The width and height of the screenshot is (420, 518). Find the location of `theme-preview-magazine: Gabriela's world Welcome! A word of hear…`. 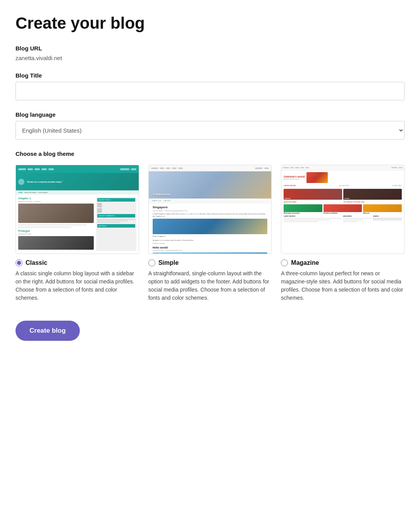

theme-preview-magazine: Gabriela's world Welcome! A word of hear… is located at coordinates (343, 209).